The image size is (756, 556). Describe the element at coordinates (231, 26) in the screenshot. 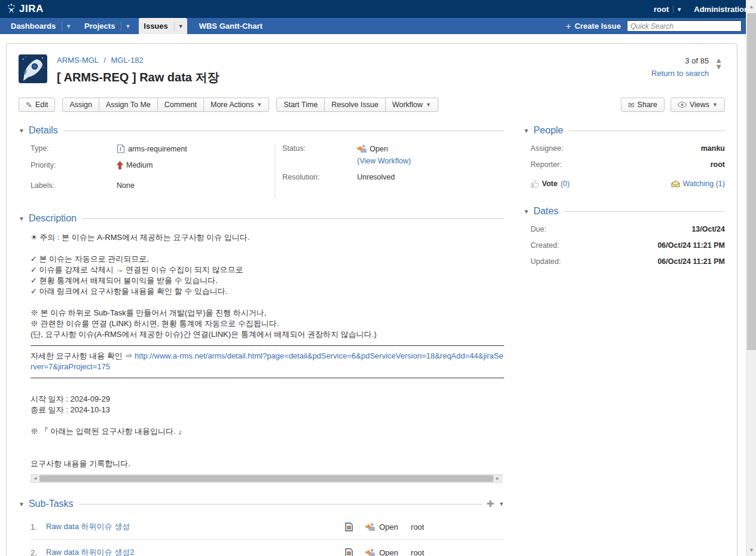

I see `nav-wbs-gantt: WBS Gantt-Chart` at that location.